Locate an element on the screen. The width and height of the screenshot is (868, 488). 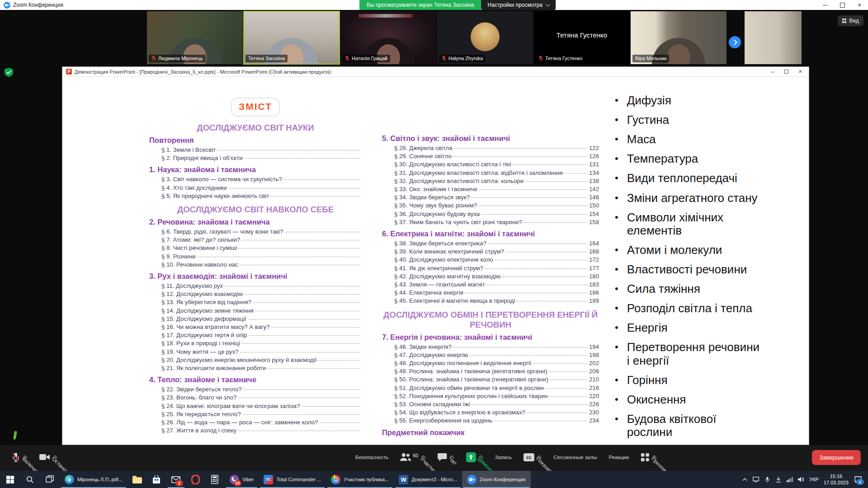
toc-entry: § 3. Світ навколо — система чи сукупніст… is located at coordinates (255, 179).